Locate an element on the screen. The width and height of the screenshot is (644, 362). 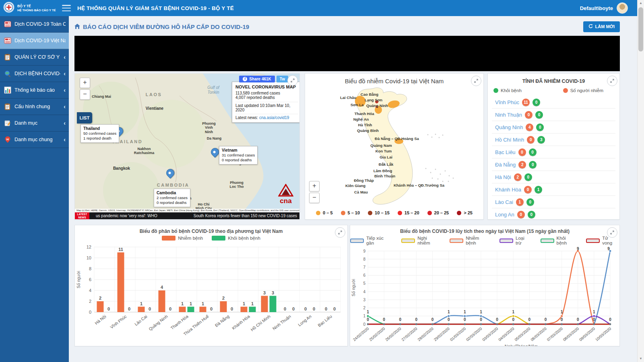
infected-badge: 4 is located at coordinates (530, 127).